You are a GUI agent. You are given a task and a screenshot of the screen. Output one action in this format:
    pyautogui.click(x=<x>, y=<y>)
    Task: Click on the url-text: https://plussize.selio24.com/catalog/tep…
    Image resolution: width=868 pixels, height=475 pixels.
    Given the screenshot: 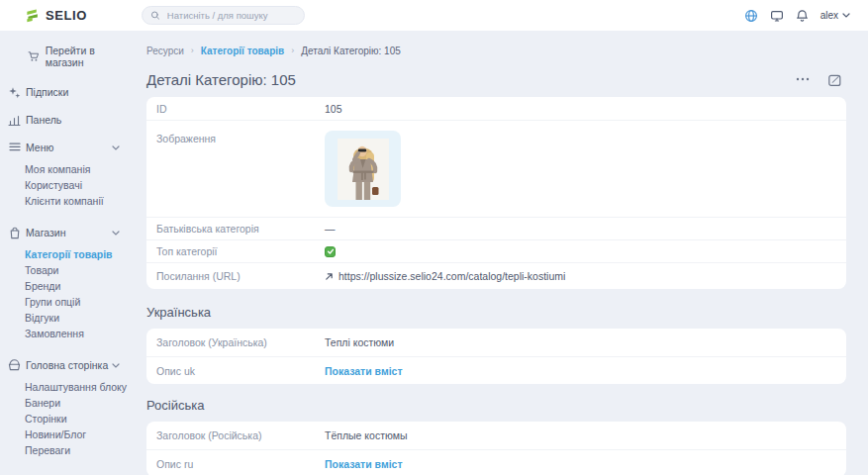 What is the action you would take?
    pyautogui.click(x=451, y=276)
    